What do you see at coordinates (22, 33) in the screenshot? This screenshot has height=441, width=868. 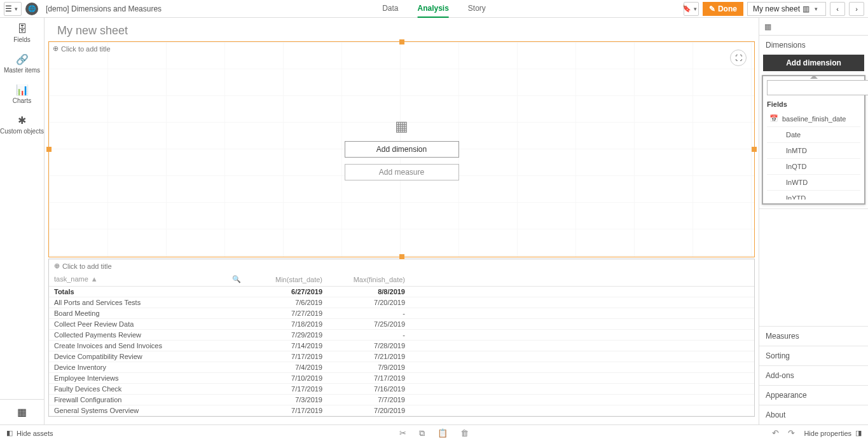 I see `asset-fields: 🗄 Fields` at bounding box center [22, 33].